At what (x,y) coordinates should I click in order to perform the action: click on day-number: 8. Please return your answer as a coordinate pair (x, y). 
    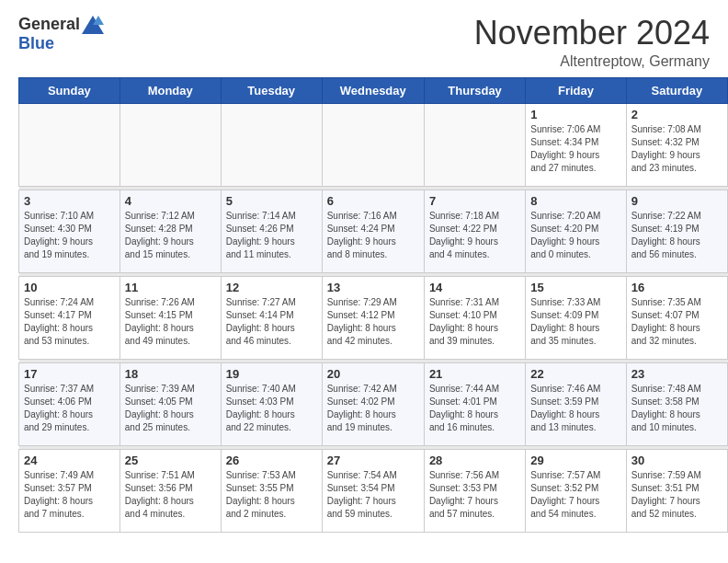
    Looking at the image, I should click on (575, 201).